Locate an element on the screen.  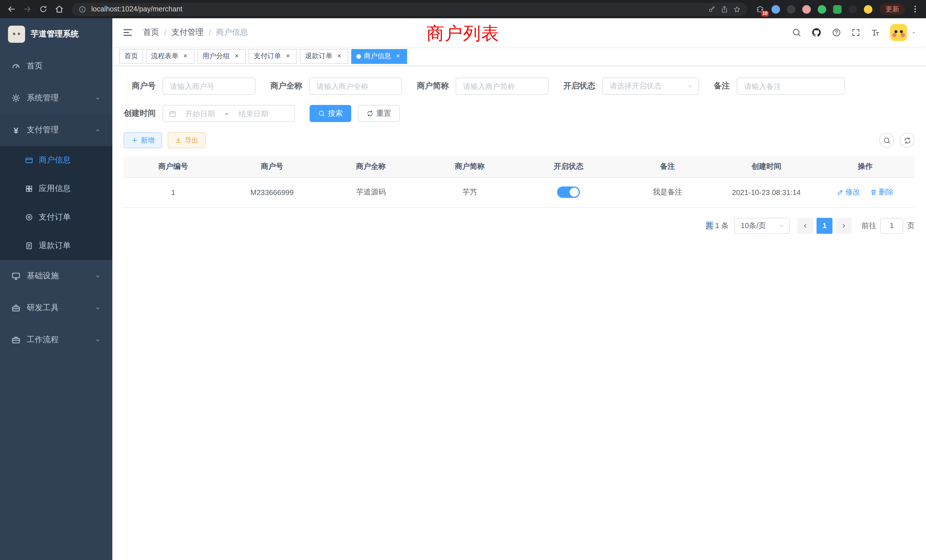
sidebar-item-label: 研发工具 is located at coordinates (43, 308).